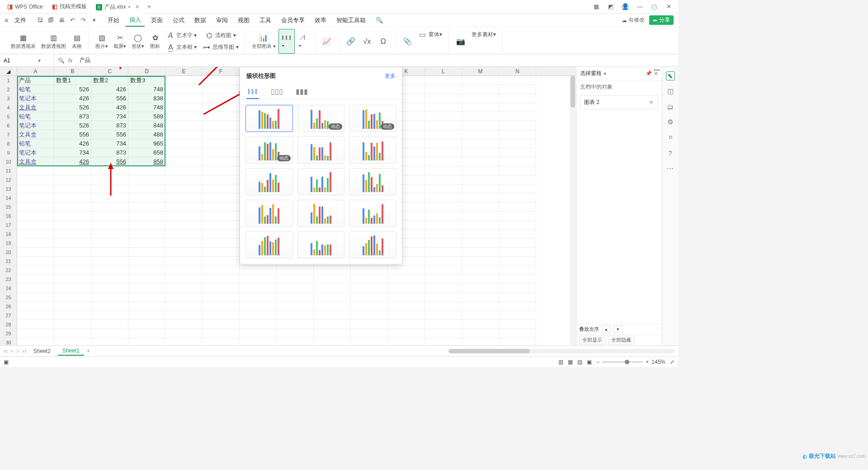  Describe the element at coordinates (407, 42) in the screenshot. I see `attachment-button: 📎` at that location.